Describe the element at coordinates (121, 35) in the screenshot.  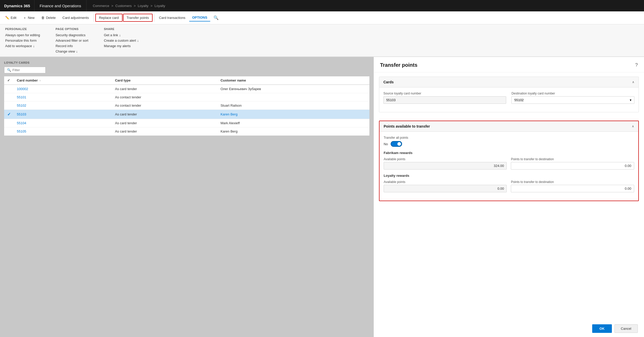
I see `get-a-link-link: Get a link ↓` at that location.